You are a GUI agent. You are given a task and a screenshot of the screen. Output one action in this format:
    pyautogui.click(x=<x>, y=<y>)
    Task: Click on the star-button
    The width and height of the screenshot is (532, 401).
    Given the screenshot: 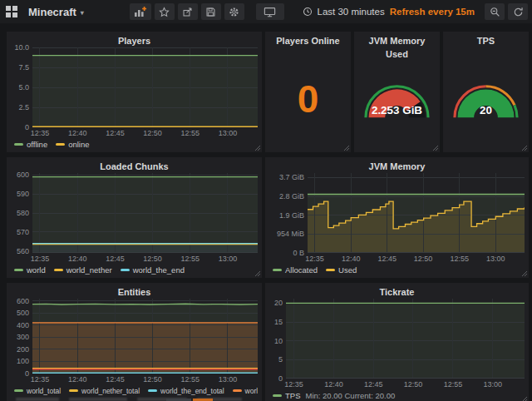 What is the action you would take?
    pyautogui.click(x=165, y=12)
    